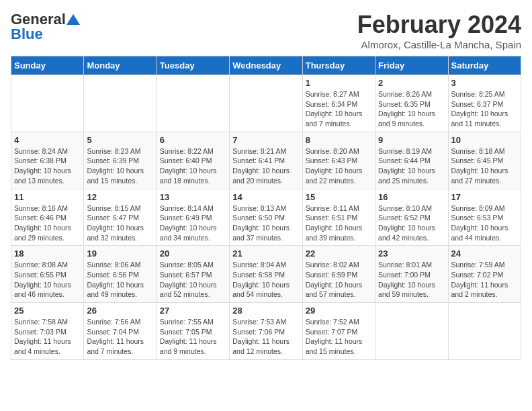 The image size is (532, 411). What do you see at coordinates (412, 103) in the screenshot?
I see `calendar-cell: 2Sunrise: 8:26 AMSunset: 6:35 PMDaylight…` at bounding box center [412, 103].